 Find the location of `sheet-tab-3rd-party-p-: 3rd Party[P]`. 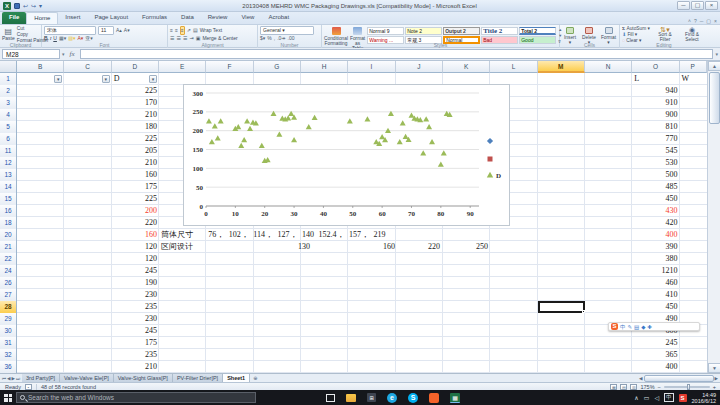

sheet-tab-3rd-party-p-: 3rd Party[P] is located at coordinates (41, 378).